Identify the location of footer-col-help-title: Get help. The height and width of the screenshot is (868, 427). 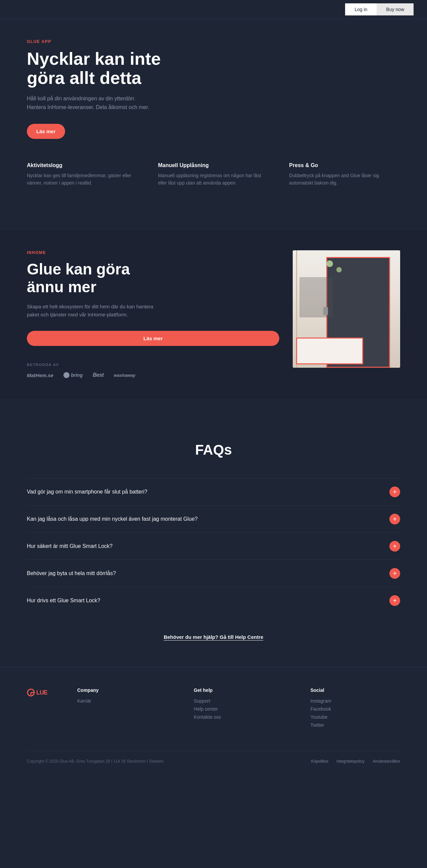
(239, 690).